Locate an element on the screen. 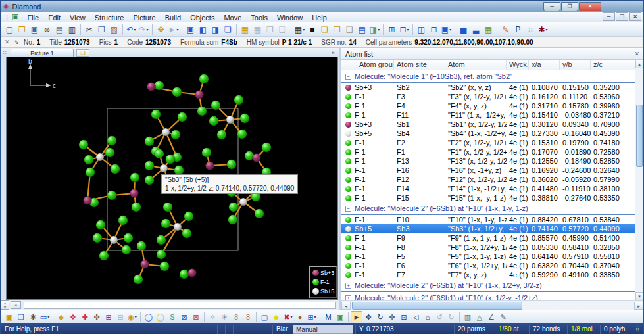 This screenshot has height=334, width=644. cell: 0.27330 is located at coordinates (545, 133).